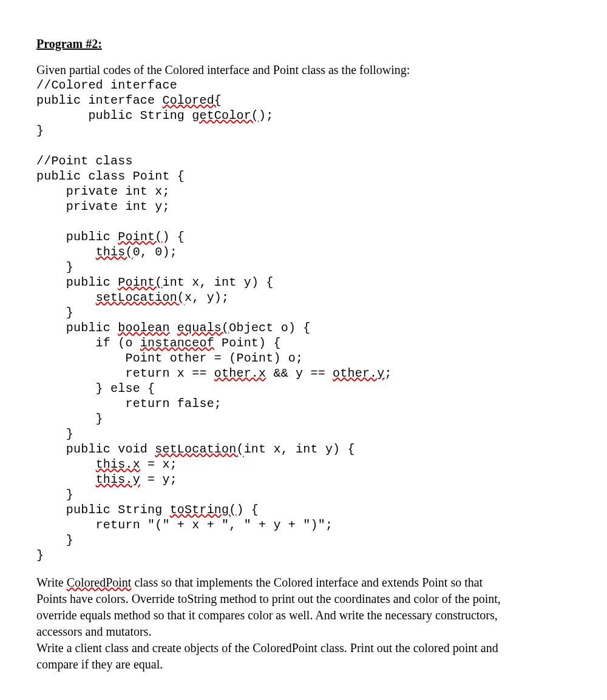 This screenshot has width=607, height=700. What do you see at coordinates (148, 510) in the screenshot?
I see `code-line: public String toString() {` at bounding box center [148, 510].